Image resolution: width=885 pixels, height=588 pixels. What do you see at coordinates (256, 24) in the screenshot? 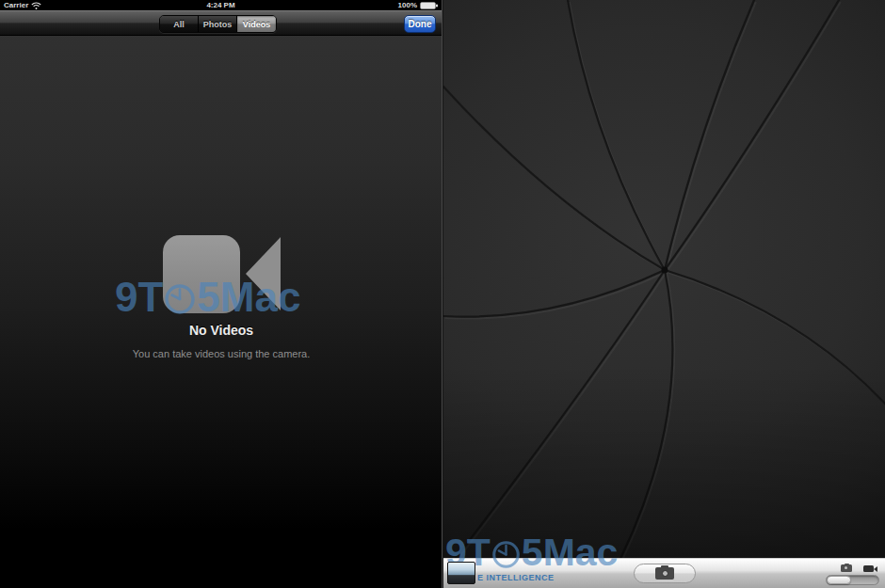
I see `segment-videos: Videos` at bounding box center [256, 24].